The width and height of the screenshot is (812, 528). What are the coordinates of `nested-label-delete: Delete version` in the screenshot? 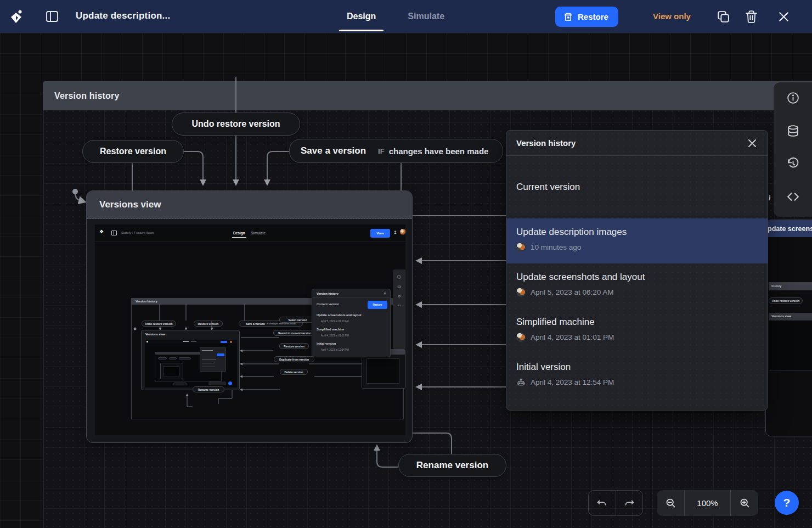 It's located at (294, 372).